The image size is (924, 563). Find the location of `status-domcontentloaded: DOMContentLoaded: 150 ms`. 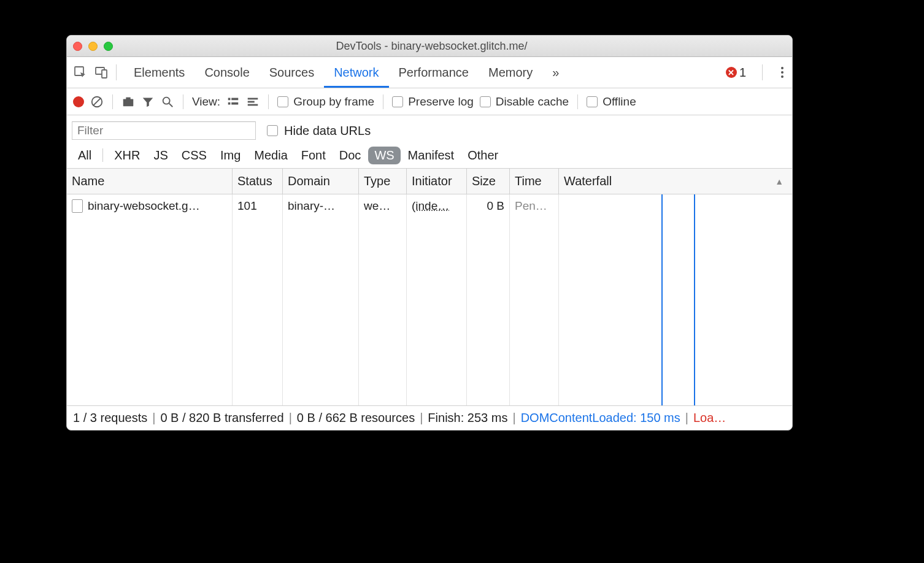

status-domcontentloaded: DOMContentLoaded: 150 ms is located at coordinates (601, 418).